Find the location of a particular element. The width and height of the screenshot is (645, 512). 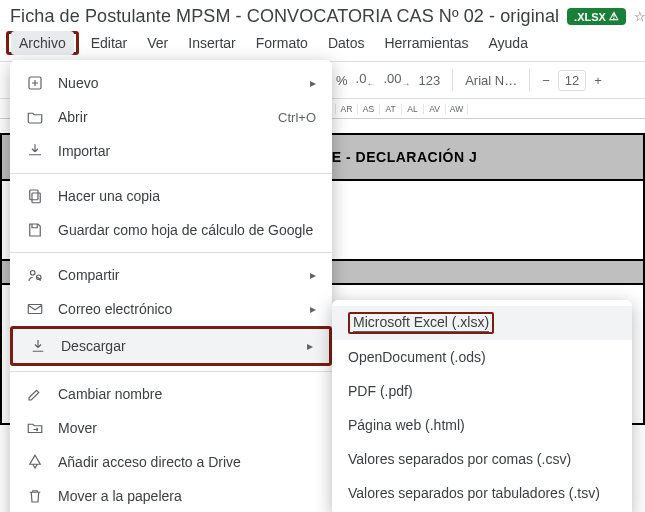

font-size-decrease: − is located at coordinates (546, 80).